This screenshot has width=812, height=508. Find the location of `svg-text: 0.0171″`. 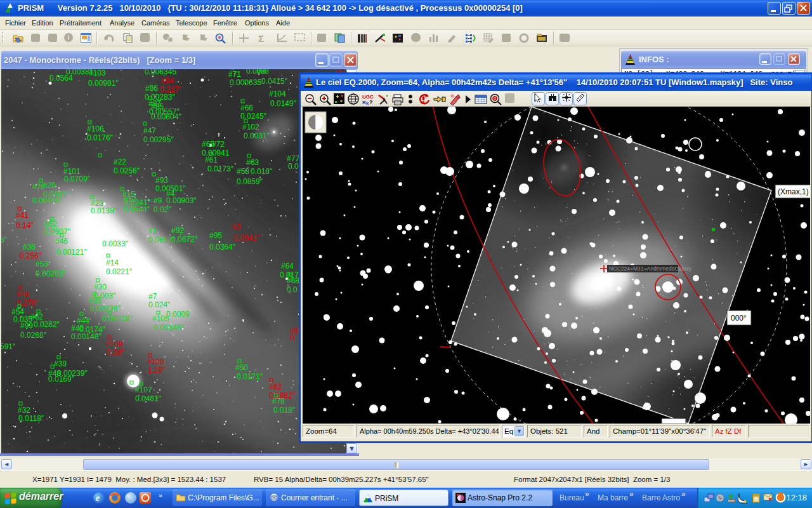

svg-text: 0.0171″ is located at coordinates (250, 377).